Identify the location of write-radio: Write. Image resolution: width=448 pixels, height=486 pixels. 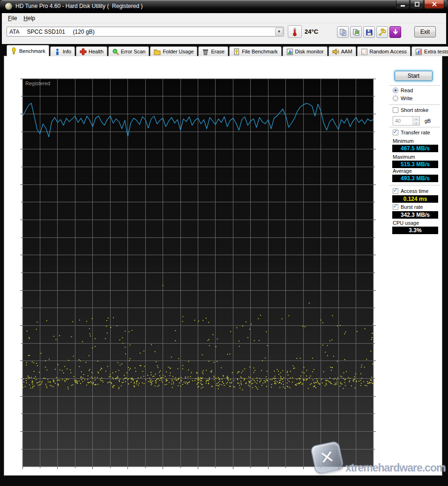
(403, 98).